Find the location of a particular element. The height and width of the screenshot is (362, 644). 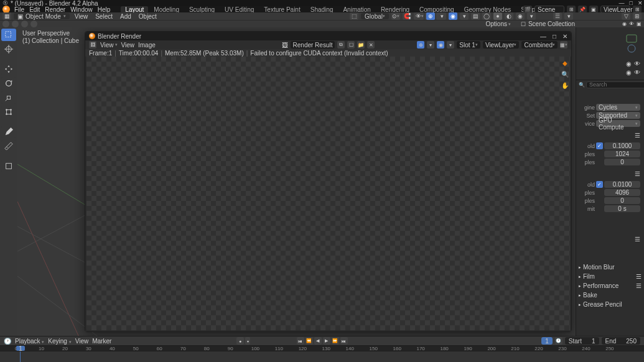

transform-tool is located at coordinates (9, 112).